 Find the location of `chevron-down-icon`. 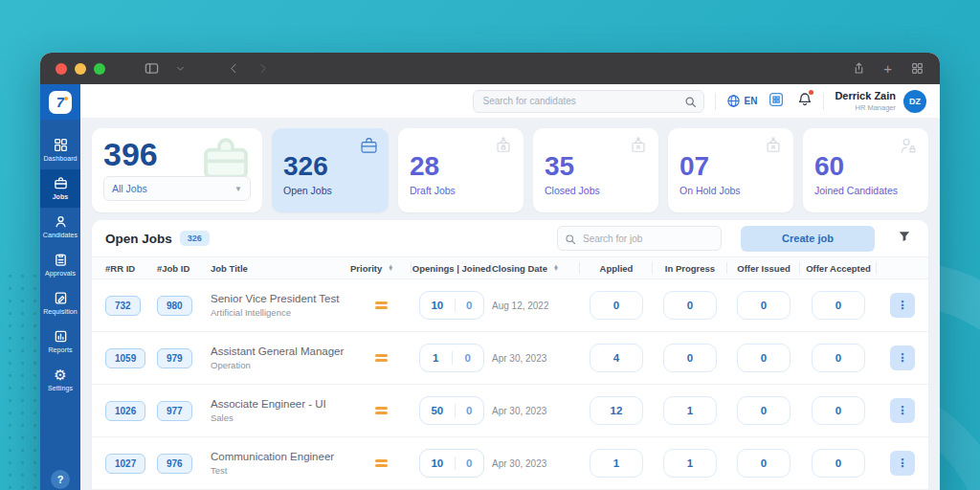

chevron-down-icon is located at coordinates (180, 69).